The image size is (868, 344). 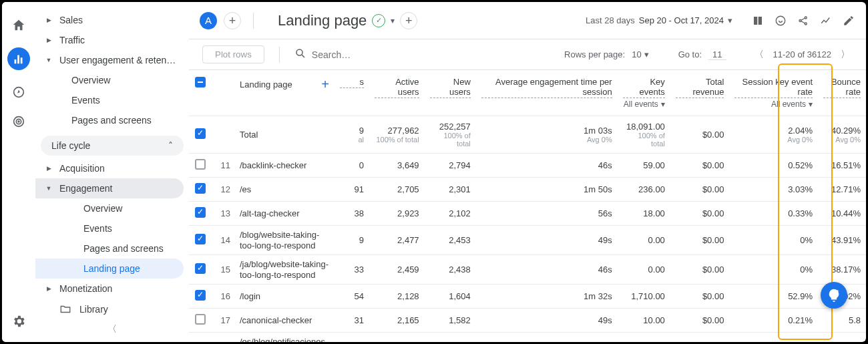 I want to click on cell-active: 2,923, so click(x=397, y=214).